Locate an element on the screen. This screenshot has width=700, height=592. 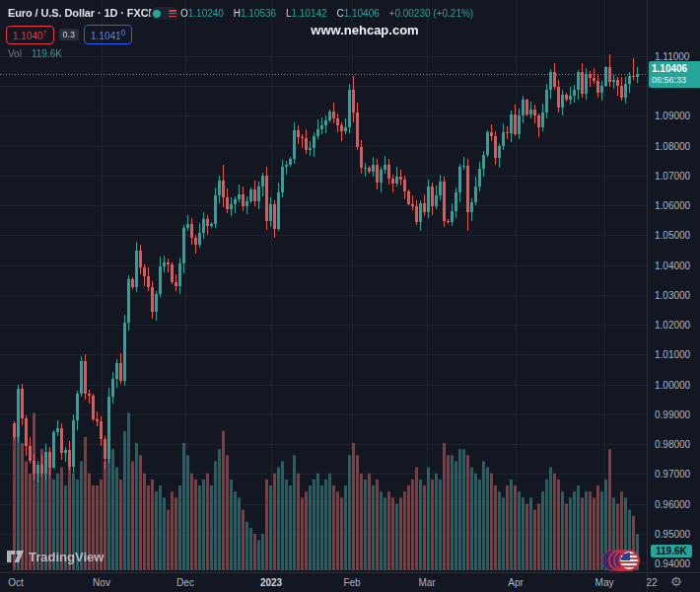
last-price-badge: 1.10406 06:56:33 is located at coordinates (674, 75).